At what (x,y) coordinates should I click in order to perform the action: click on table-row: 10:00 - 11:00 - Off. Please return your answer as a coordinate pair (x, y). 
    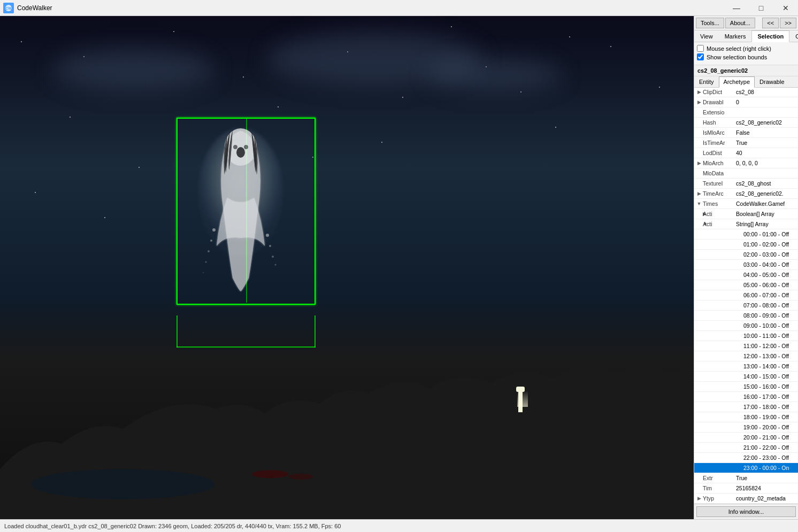
    Looking at the image, I should click on (746, 336).